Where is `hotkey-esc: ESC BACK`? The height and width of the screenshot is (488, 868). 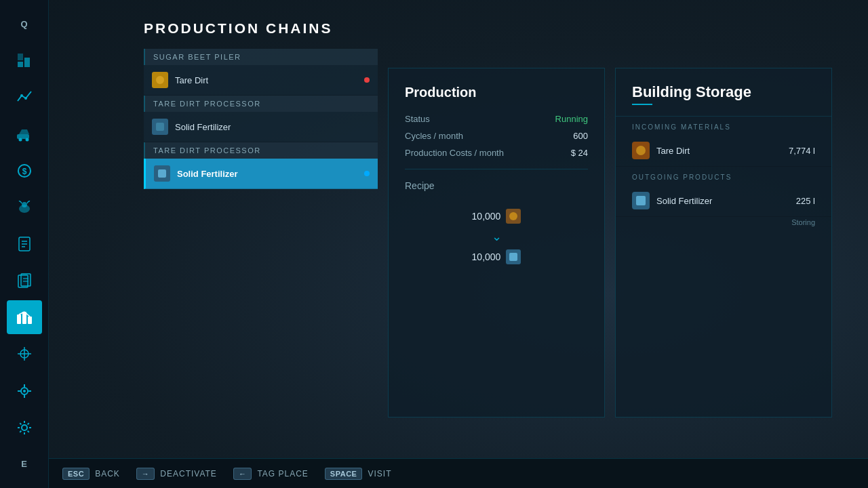 hotkey-esc: ESC BACK is located at coordinates (91, 474).